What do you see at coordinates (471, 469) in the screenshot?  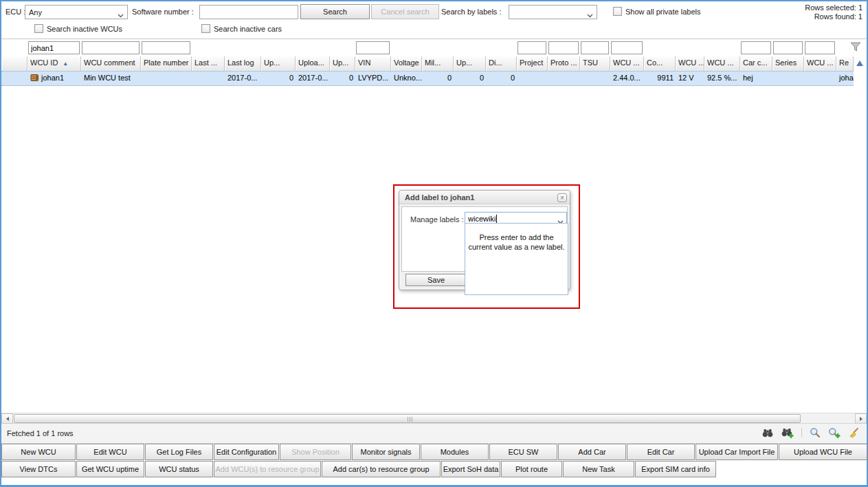 I see `action-button-export-soh-data: Export SoH data` at bounding box center [471, 469].